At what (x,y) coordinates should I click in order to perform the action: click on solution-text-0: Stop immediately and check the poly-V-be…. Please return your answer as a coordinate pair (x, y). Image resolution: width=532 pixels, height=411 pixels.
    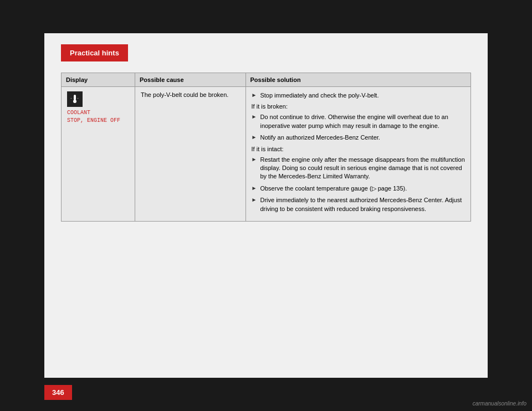
    Looking at the image, I should click on (319, 95).